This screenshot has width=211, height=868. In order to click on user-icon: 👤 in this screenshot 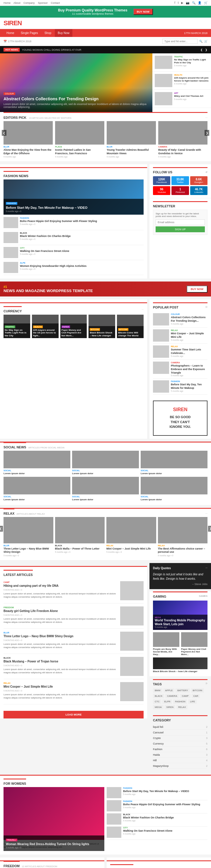, I will do `click(200, 3)`.